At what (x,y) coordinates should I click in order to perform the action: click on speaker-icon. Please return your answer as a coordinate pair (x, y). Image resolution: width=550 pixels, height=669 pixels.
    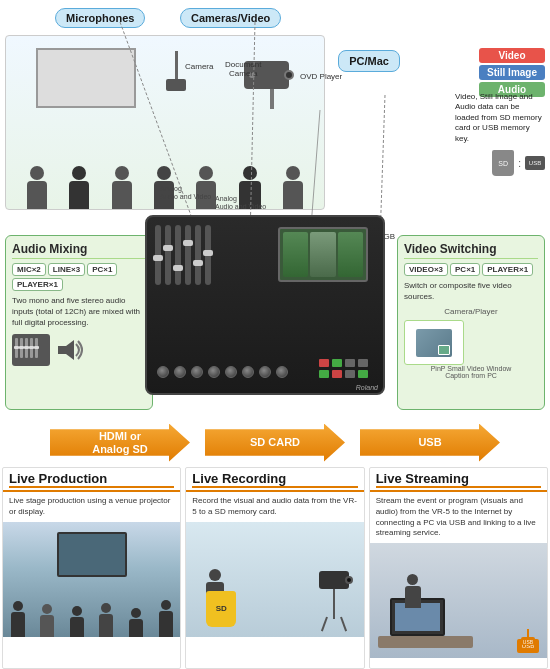
    Looking at the image, I should click on (72, 350).